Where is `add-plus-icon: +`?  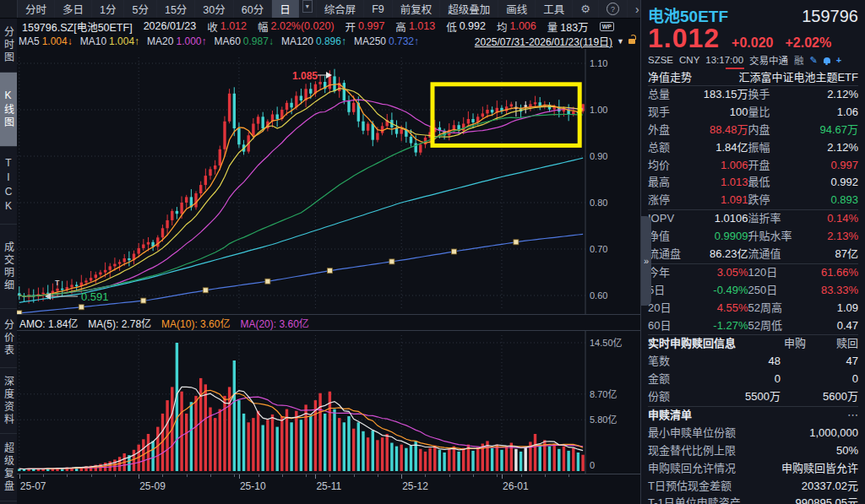 add-plus-icon: + is located at coordinates (839, 60).